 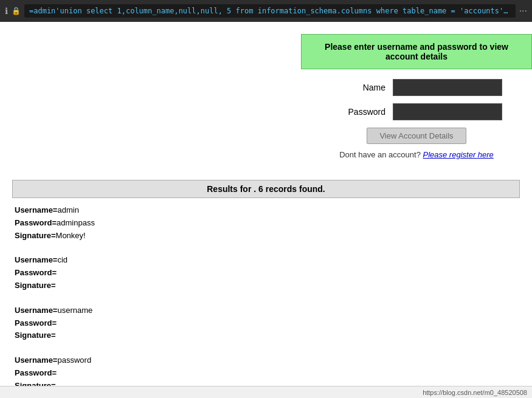 What do you see at coordinates (458, 154) in the screenshot?
I see `register-link: Please register here` at bounding box center [458, 154].